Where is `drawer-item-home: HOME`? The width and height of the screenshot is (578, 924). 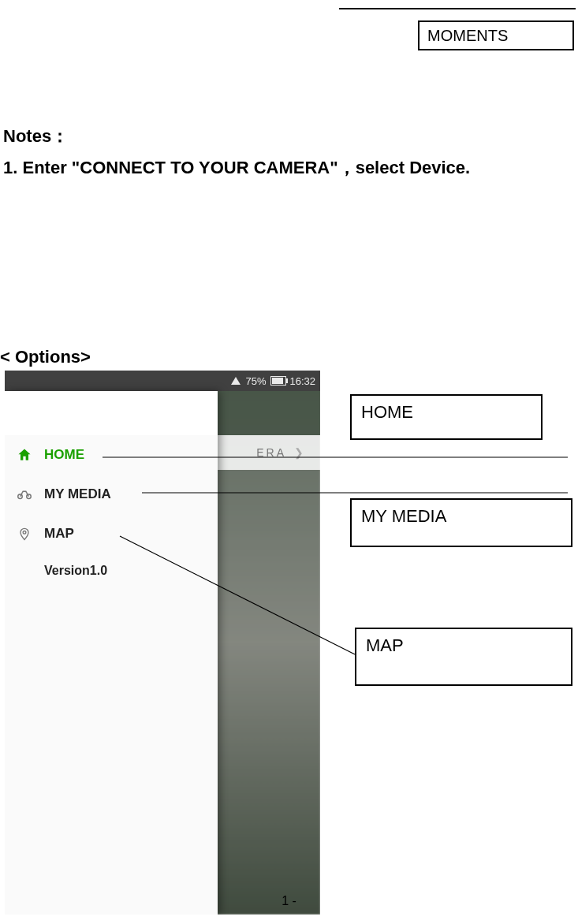
drawer-item-home: HOME is located at coordinates (111, 455).